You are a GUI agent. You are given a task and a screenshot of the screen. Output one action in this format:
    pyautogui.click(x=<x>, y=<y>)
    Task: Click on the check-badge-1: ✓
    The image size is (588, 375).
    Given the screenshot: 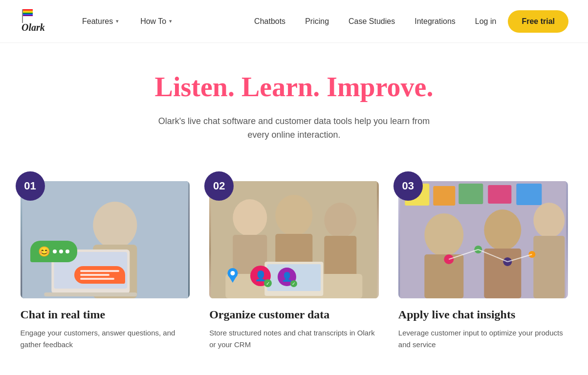 What is the action you would take?
    pyautogui.click(x=268, y=283)
    